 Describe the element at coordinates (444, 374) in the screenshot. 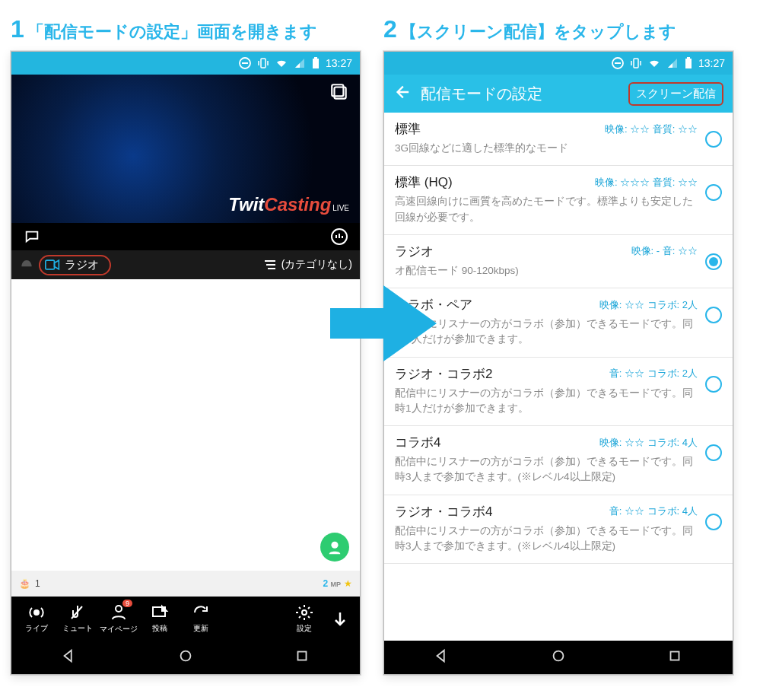

I see `mode-title: ラジオ・コラボ2` at that location.